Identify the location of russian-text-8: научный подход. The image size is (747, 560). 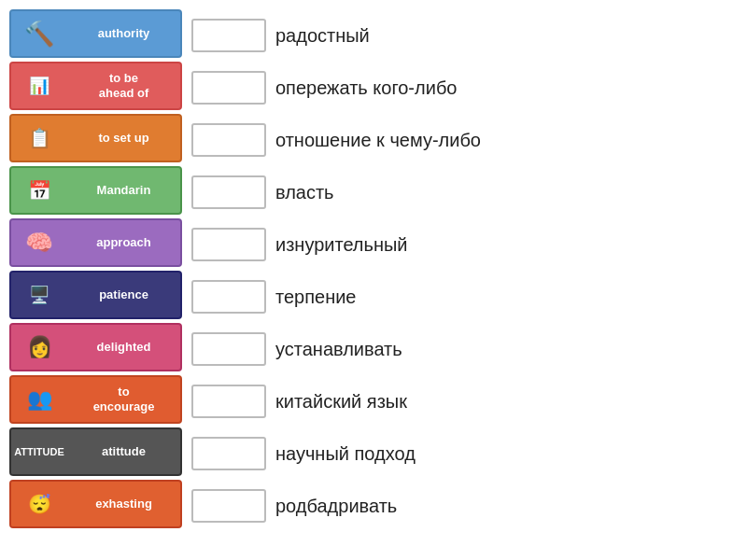
(345, 454).